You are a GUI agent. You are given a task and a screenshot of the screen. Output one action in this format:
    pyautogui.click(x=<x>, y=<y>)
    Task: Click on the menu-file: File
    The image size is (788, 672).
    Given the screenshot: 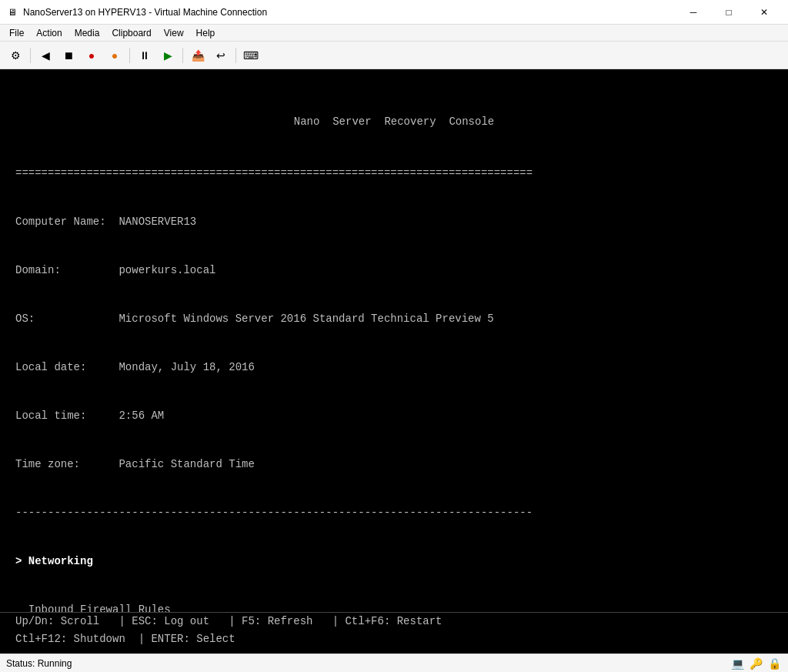 What is the action you would take?
    pyautogui.click(x=17, y=33)
    